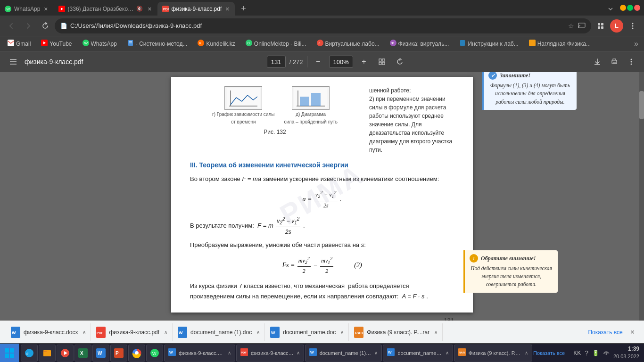 The height and width of the screenshot is (362, 644). What do you see at coordinates (45, 26) in the screenshot?
I see `reload-button` at bounding box center [45, 26].